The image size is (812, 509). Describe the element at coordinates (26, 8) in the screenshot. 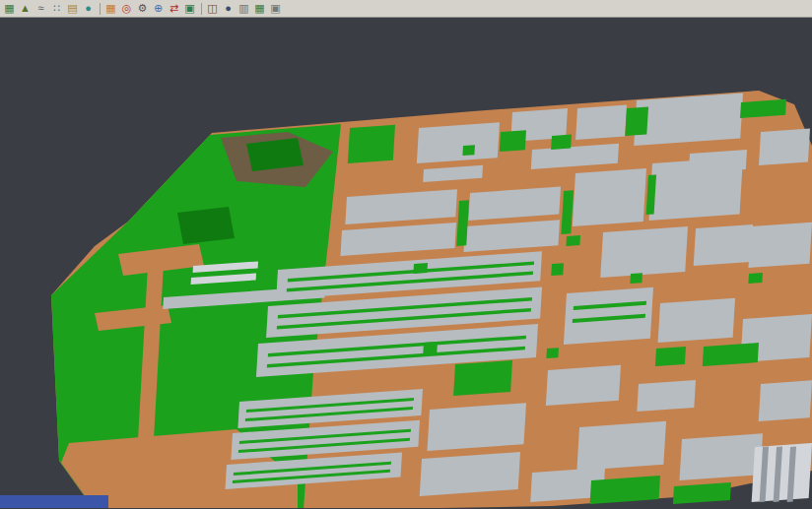

I see `terrain-icon: ▲` at that location.